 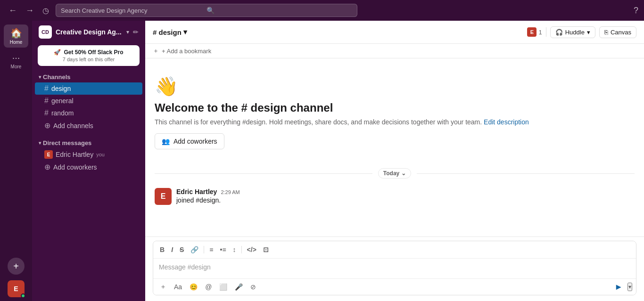 I want to click on icon-rail: 🏠 Home ··· More + E, so click(x=16, y=161).